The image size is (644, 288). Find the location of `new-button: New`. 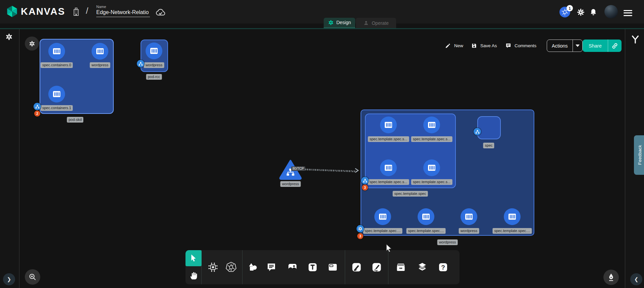

new-button: New is located at coordinates (454, 46).